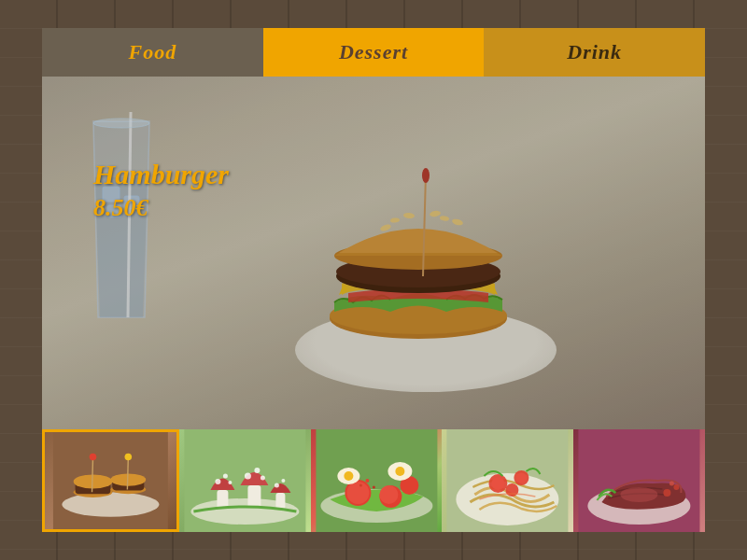 The image size is (747, 560). What do you see at coordinates (418, 259) in the screenshot?
I see `burger-illustration` at bounding box center [418, 259].